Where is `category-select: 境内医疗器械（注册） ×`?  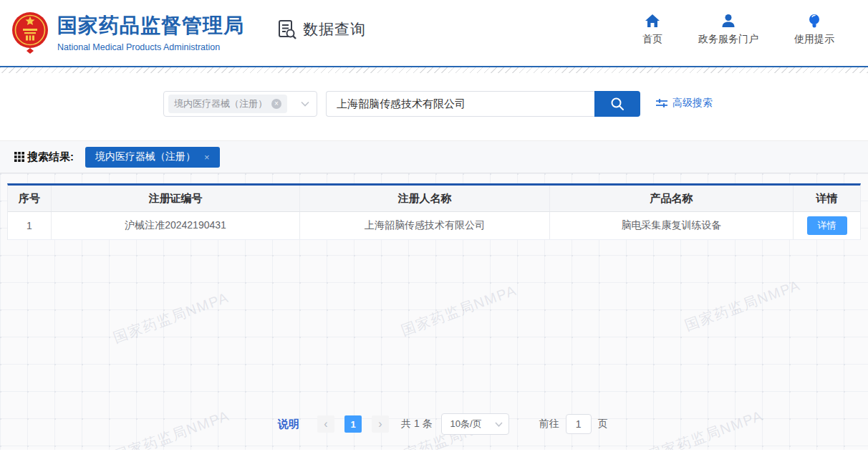
category-select: 境内医疗器械（注册） × is located at coordinates (241, 104).